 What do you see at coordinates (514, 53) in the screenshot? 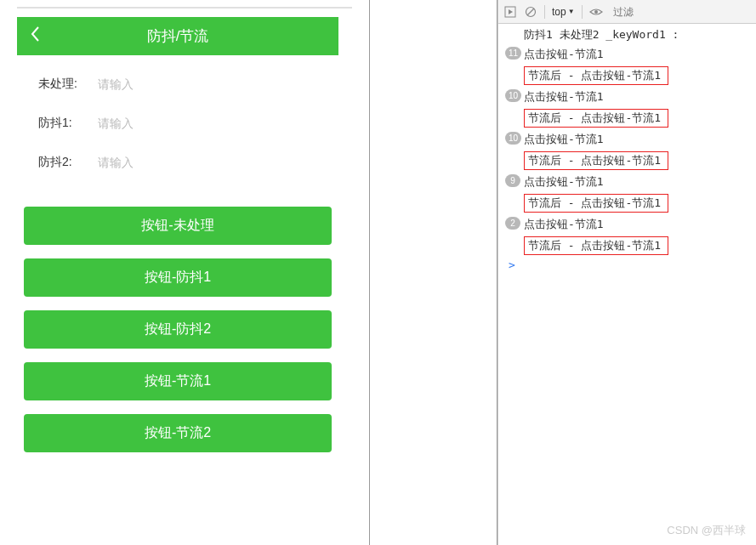
I see `log-count-badge: 11` at bounding box center [514, 53].